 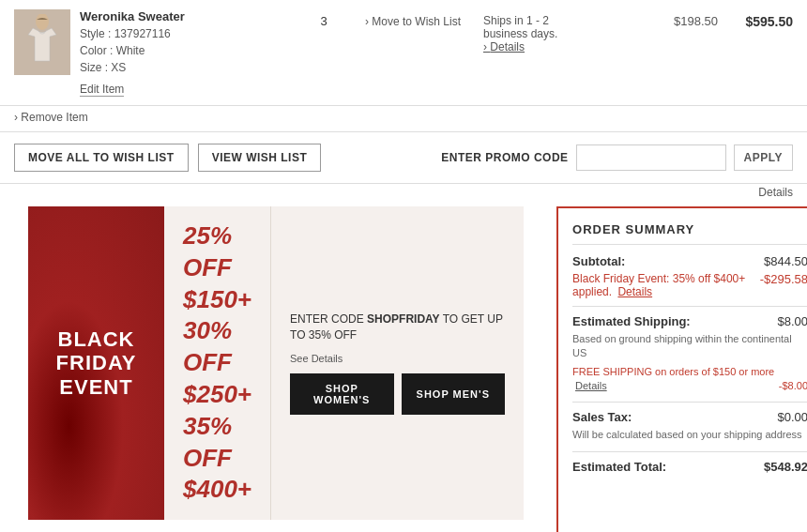 I want to click on product-shipping: Ships in 1 - 2 business days. Details, so click(x=558, y=32).